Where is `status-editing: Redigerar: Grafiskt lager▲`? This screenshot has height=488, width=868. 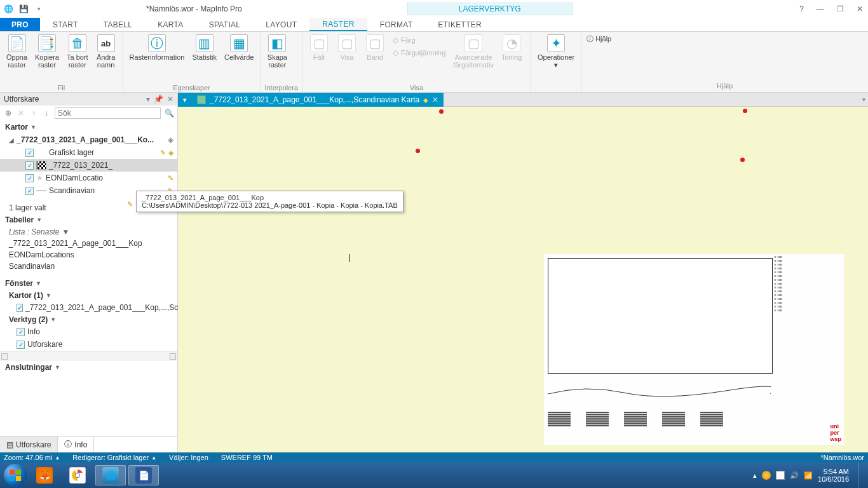 status-editing: Redigerar: Grafiskt lager▲ is located at coordinates (114, 458).